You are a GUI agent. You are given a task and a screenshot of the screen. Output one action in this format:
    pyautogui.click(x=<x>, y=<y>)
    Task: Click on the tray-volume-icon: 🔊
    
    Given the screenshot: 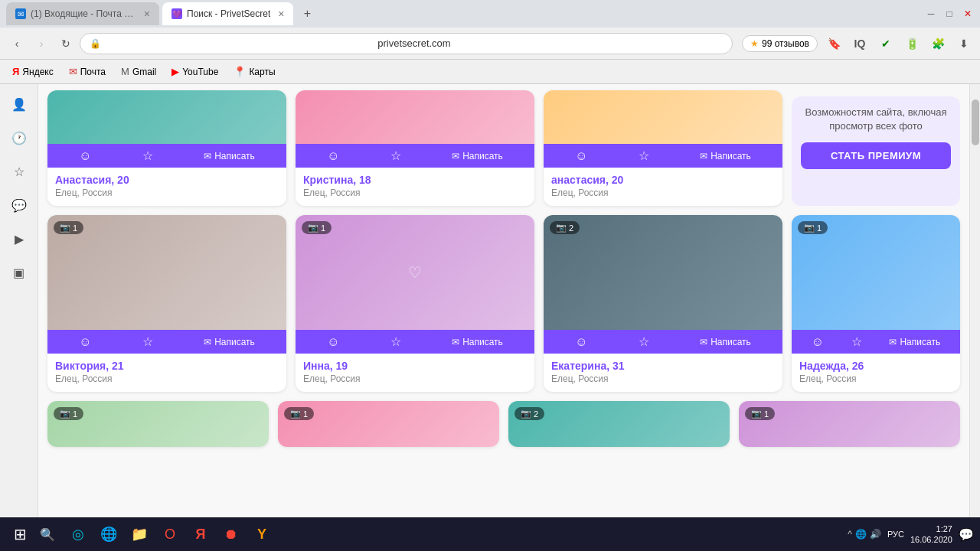 What is the action you would take?
    pyautogui.click(x=876, y=534)
    